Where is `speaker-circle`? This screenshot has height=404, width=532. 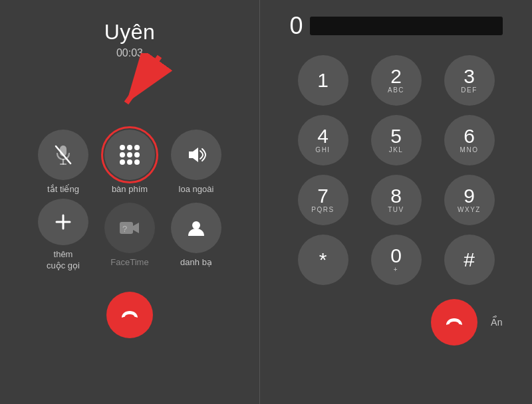
speaker-circle is located at coordinates (196, 155).